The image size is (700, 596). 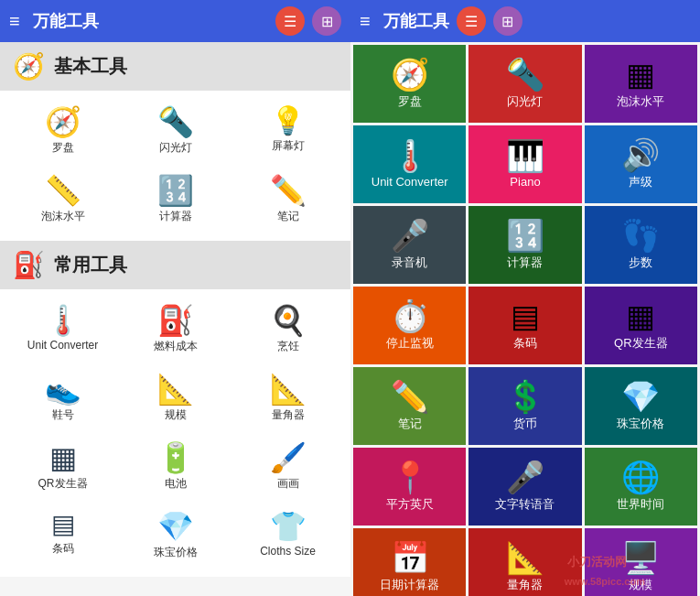 What do you see at coordinates (641, 155) in the screenshot?
I see `tile-sound-icon: 🔊` at bounding box center [641, 155].